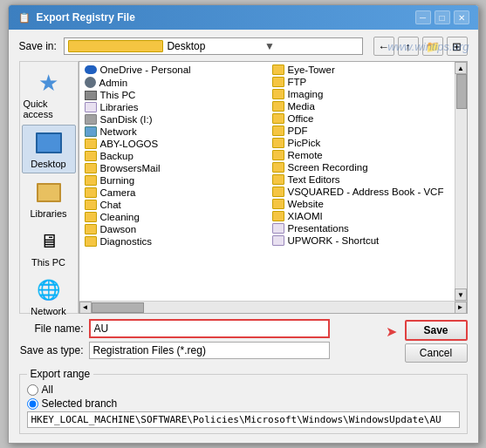 Image resolution: width=486 pixels, height=448 pixels. I want to click on file-item-label: Admin, so click(113, 83).